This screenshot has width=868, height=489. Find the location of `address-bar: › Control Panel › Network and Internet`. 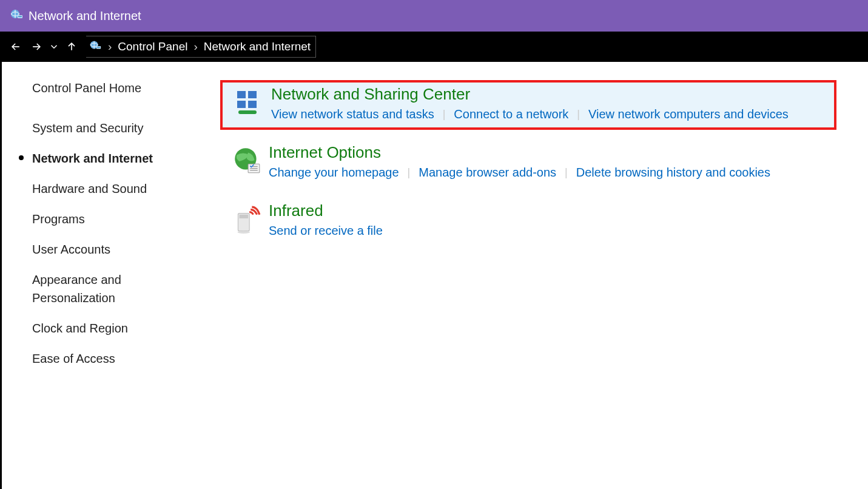

address-bar: › Control Panel › Network and Internet is located at coordinates (201, 47).